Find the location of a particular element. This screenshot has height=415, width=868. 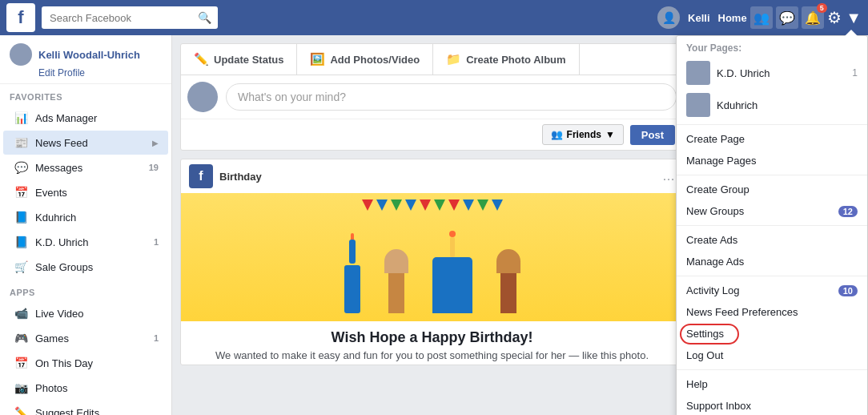

update-status-label: Update Status is located at coordinates (248, 59).